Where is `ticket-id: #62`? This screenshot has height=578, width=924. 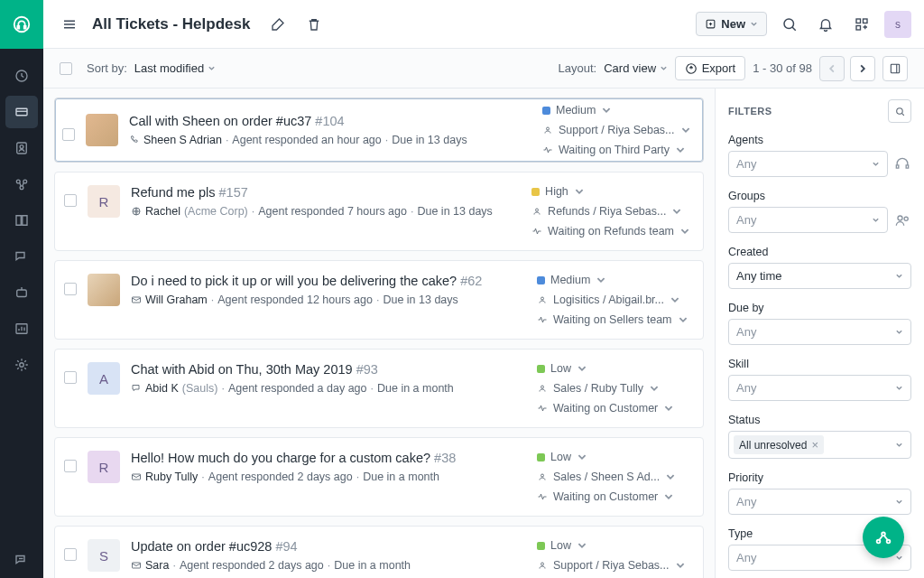
ticket-id: #62 is located at coordinates (471, 281).